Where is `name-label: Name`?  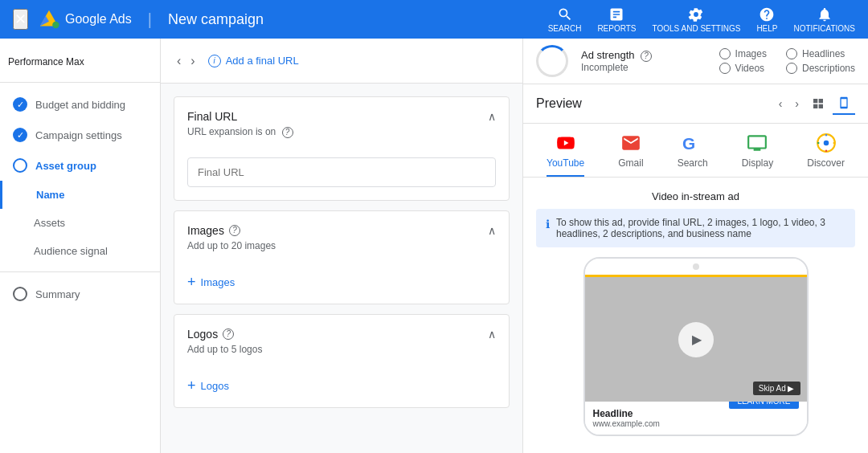 name-label: Name is located at coordinates (50, 194).